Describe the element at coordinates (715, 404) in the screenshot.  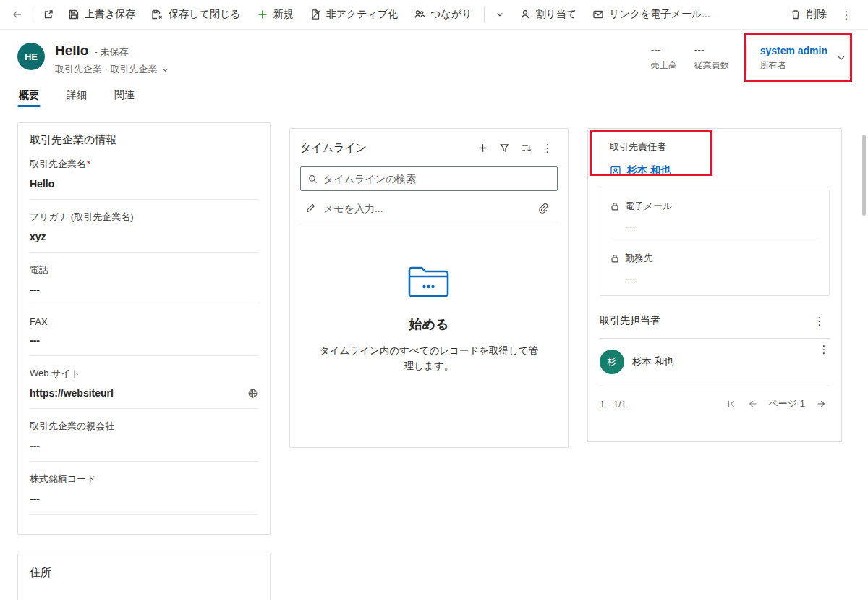
I see `contacts-pagination: 1 - 1/1 ページ 1` at that location.